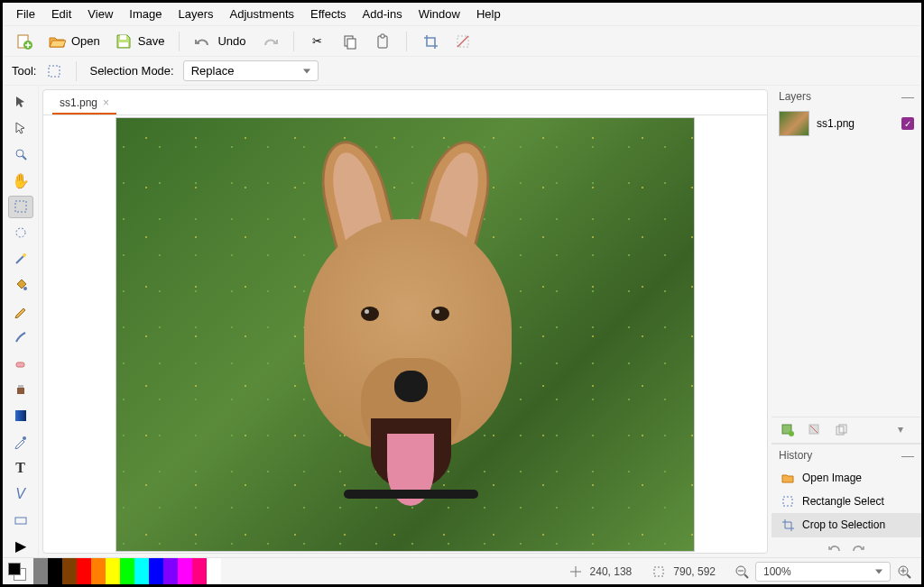 Image resolution: width=924 pixels, height=587 pixels. Describe the element at coordinates (599, 572) in the screenshot. I see `cursor-pos-group: 240, 138` at that location.